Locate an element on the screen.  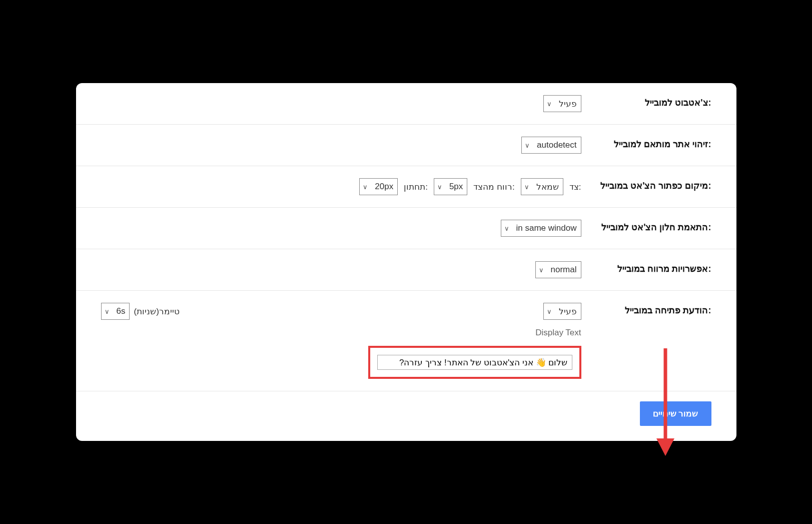
select-margin: 5px ∨ is located at coordinates (450, 187).